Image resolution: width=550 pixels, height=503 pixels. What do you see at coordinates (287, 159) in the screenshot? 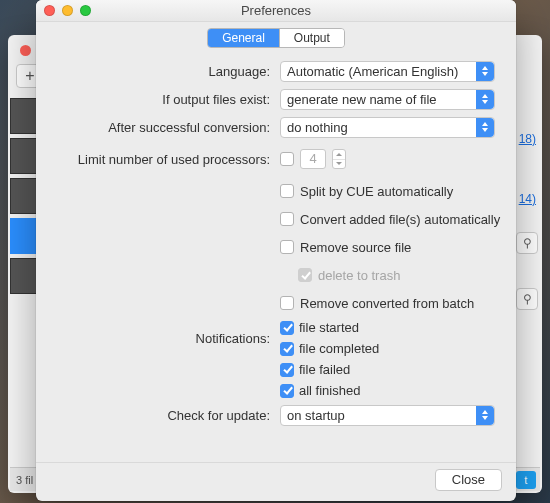
I see `limit-proc-checkbox` at bounding box center [287, 159].